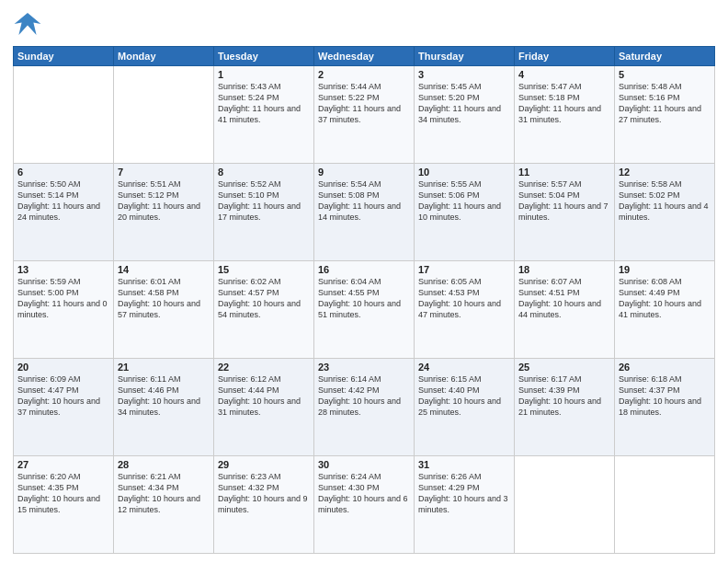  I want to click on day-number: 18, so click(564, 270).